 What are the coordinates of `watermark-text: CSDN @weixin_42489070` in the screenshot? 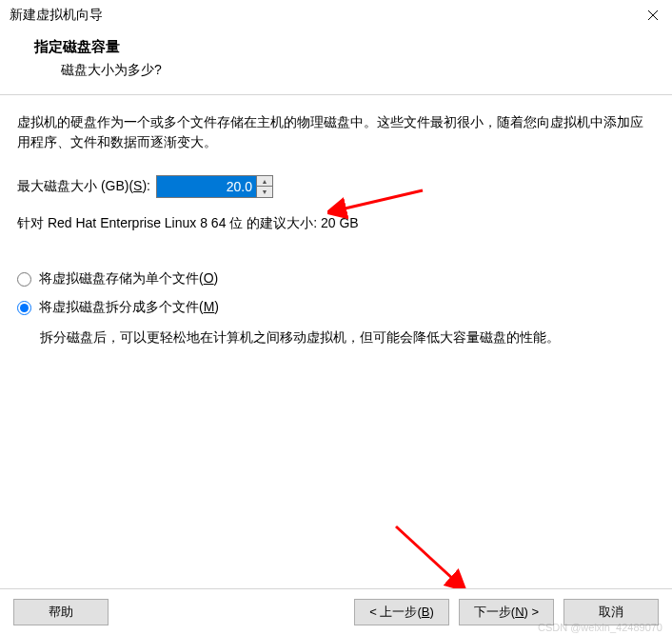 It's located at (600, 627).